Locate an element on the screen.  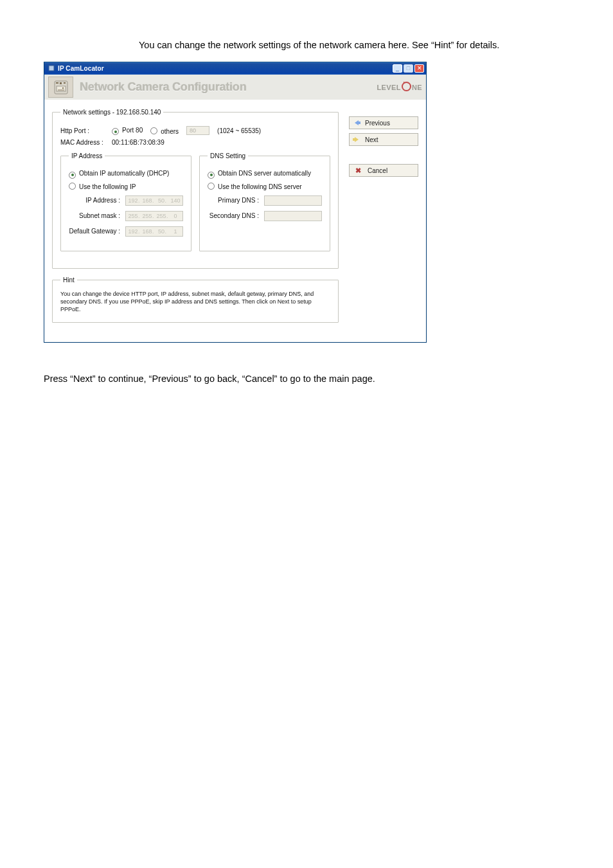
ip-address-legend: IP Address is located at coordinates (87, 156).